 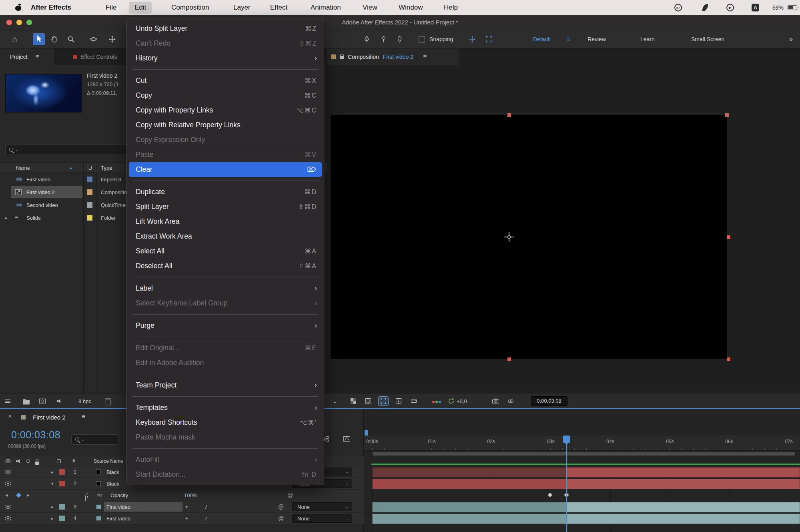 What do you see at coordinates (225, 192) in the screenshot?
I see `menu-item-duplicate: Duplicate⌘D` at bounding box center [225, 192].